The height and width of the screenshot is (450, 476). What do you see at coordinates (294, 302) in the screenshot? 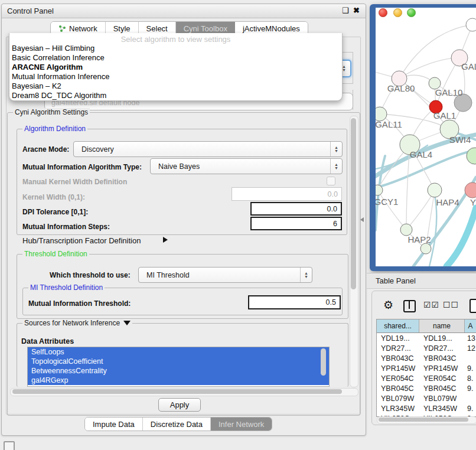
I see `mi-threshold-field: 0.5` at bounding box center [294, 302].